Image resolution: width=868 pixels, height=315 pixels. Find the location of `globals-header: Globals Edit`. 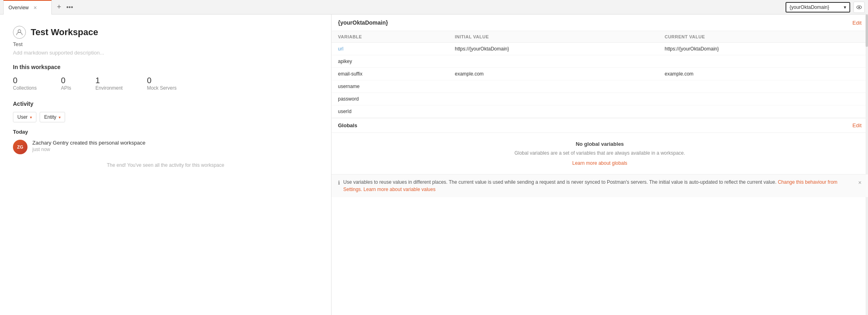

globals-header: Globals Edit is located at coordinates (600, 126).